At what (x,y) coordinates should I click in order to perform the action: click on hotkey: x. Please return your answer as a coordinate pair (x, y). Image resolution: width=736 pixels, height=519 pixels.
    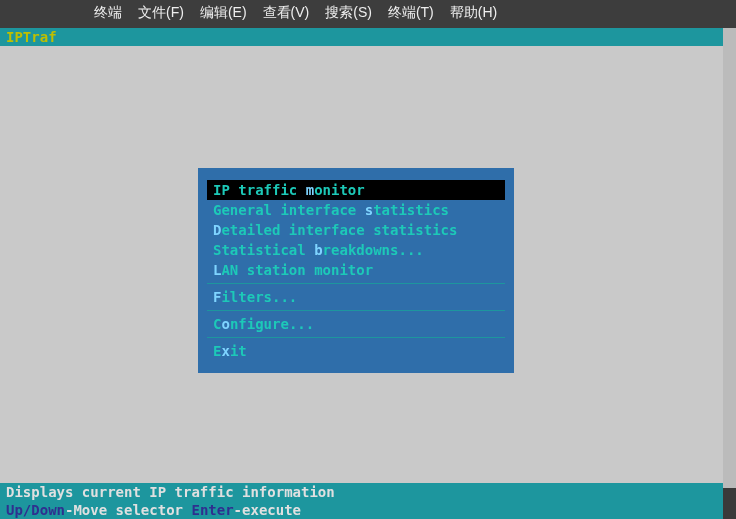
    Looking at the image, I should click on (225, 351).